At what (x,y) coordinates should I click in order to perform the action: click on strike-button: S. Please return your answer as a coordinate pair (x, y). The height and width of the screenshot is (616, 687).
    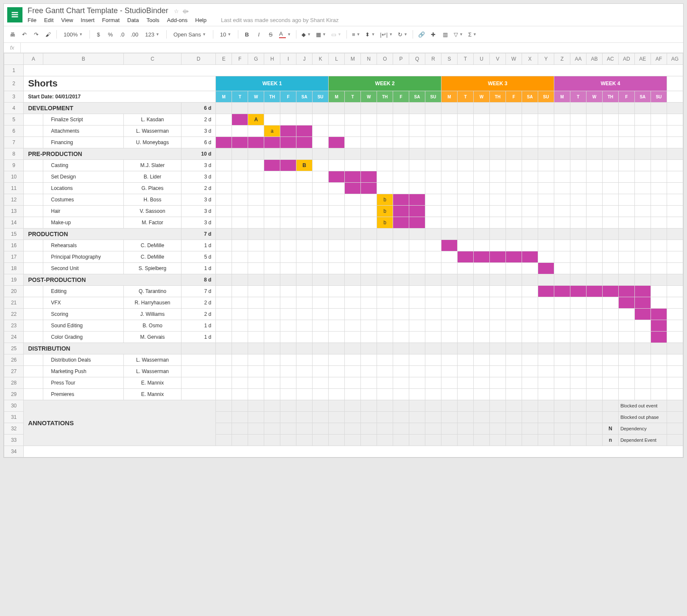
    Looking at the image, I should click on (271, 34).